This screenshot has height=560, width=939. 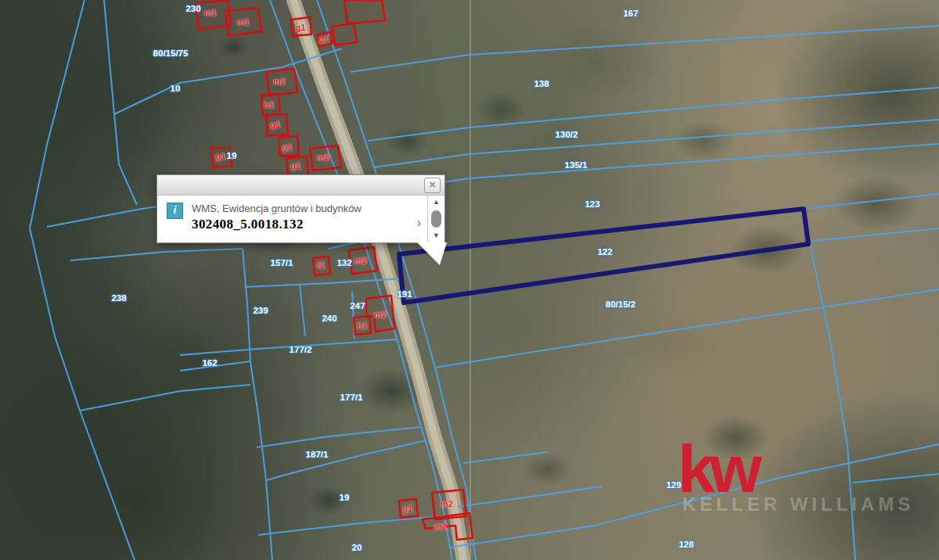 What do you see at coordinates (592, 204) in the screenshot?
I see `parcel-label: 123` at bounding box center [592, 204].